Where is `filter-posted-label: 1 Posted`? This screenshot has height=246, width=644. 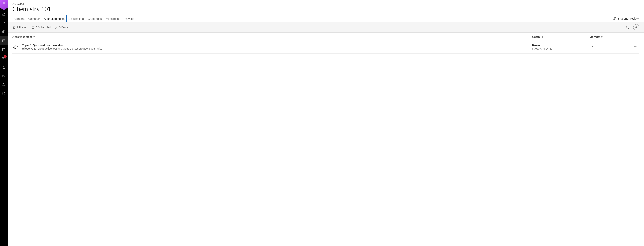 filter-posted-label: 1 Posted is located at coordinates (22, 27).